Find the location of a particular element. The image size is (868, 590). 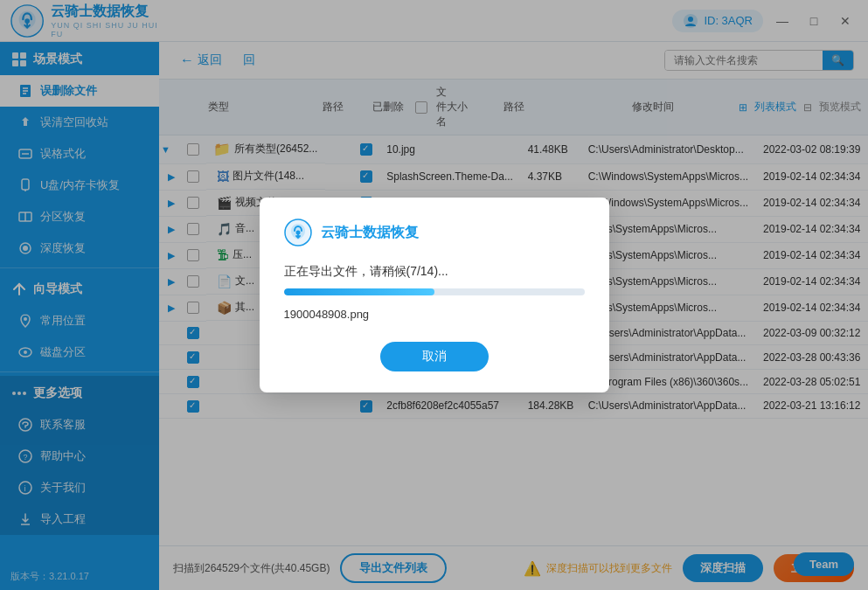

progress-bar-fill is located at coordinates (359, 292).